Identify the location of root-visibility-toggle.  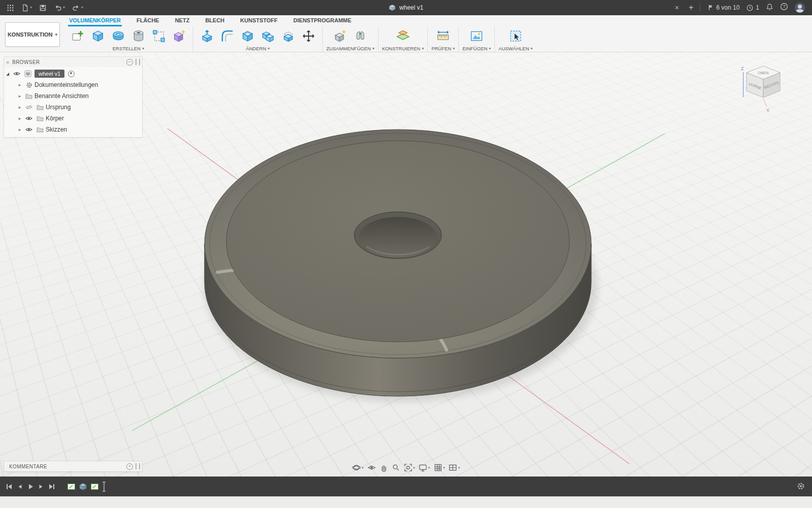
(17, 74).